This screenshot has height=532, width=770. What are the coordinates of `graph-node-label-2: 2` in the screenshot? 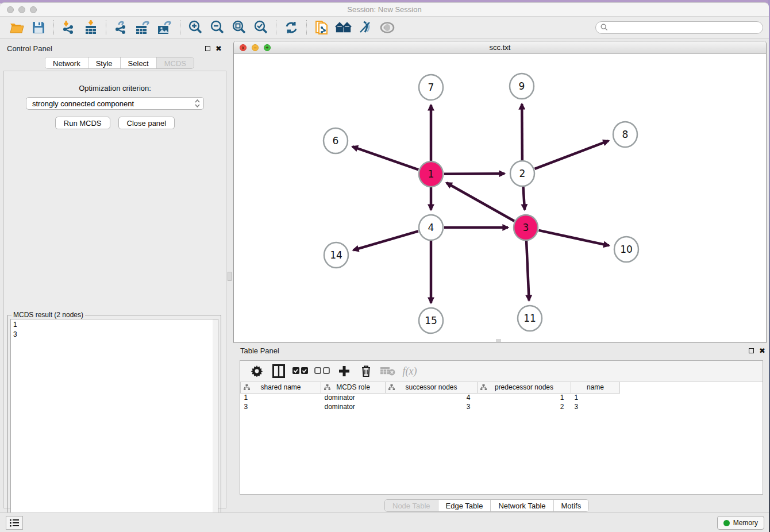 It's located at (523, 174).